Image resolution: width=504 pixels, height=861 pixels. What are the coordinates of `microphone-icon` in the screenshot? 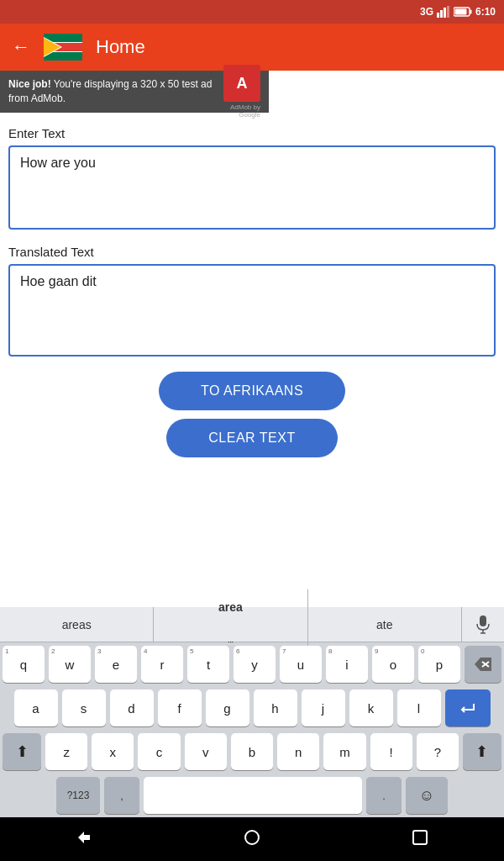 It's located at (483, 625).